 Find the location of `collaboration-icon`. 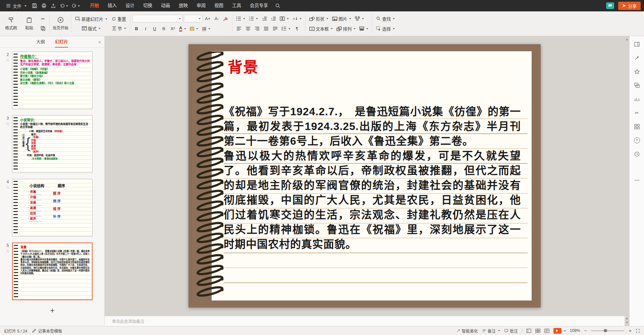

collaboration-icon is located at coordinates (610, 6).